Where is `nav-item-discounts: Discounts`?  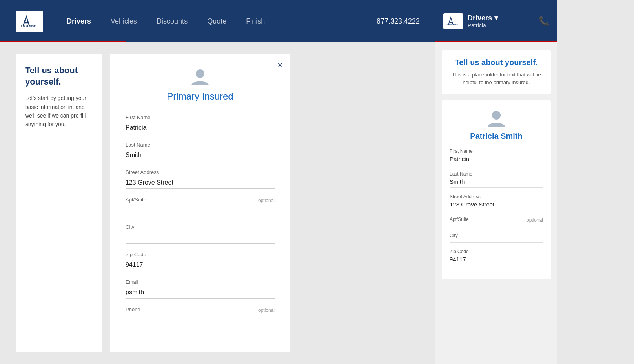
nav-item-discounts: Discounts is located at coordinates (172, 21).